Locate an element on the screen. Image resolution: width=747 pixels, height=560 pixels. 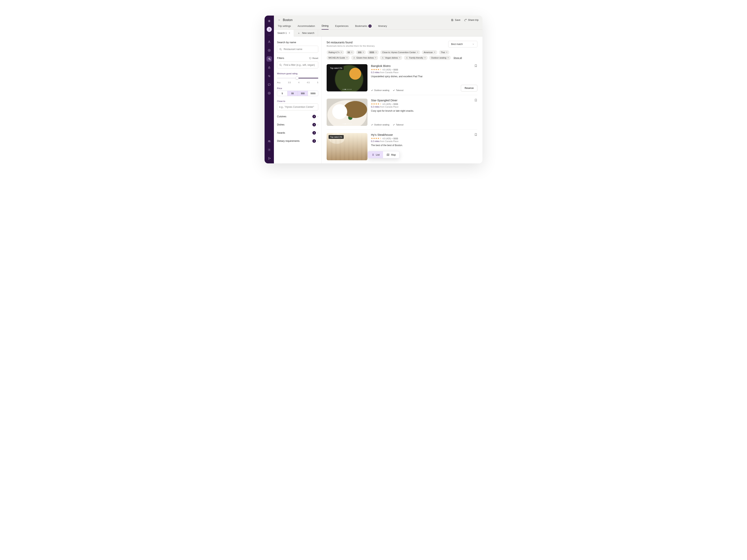
search-tab-1: Search 1 × is located at coordinates (284, 33).